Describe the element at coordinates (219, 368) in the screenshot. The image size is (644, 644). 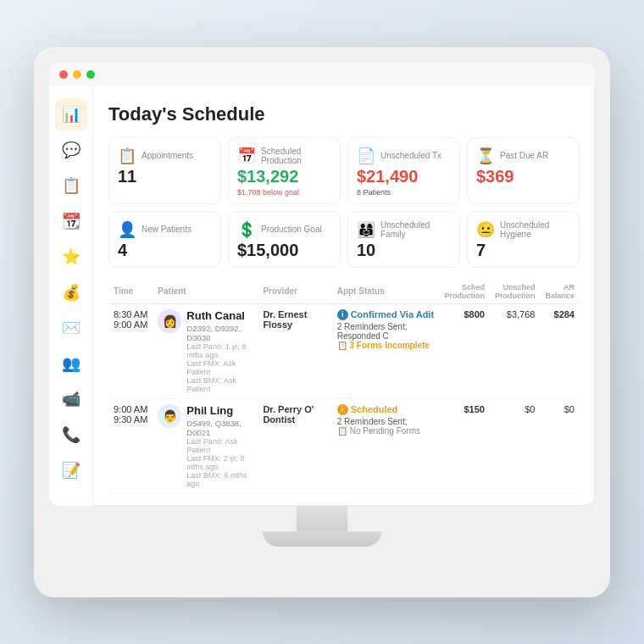
I see `row1-patient-detail2: Last FMX: Ask Patient` at that location.